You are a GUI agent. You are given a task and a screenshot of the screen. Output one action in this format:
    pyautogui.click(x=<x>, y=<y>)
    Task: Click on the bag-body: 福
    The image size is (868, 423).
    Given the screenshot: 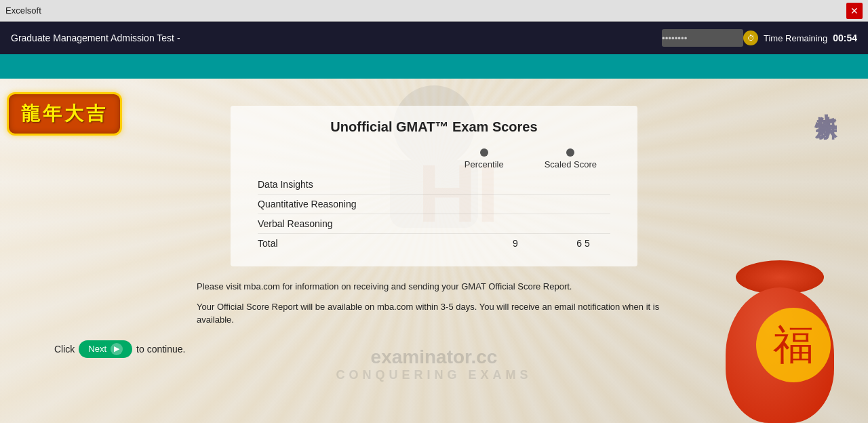 What is the action you would take?
    pyautogui.click(x=780, y=355)
    